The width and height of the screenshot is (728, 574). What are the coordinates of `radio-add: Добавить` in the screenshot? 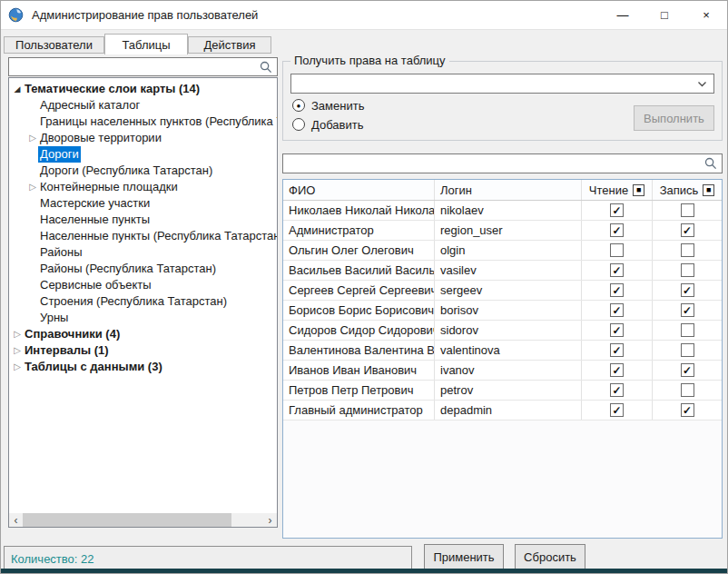 It's located at (328, 124).